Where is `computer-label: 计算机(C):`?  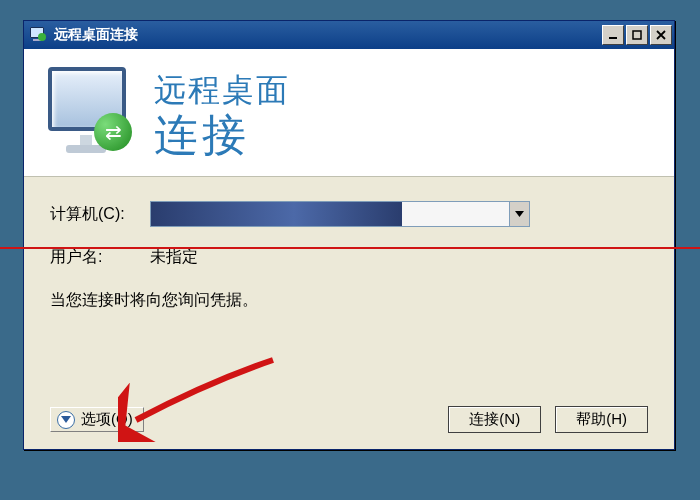
computer-label: 计算机(C): is located at coordinates (100, 214).